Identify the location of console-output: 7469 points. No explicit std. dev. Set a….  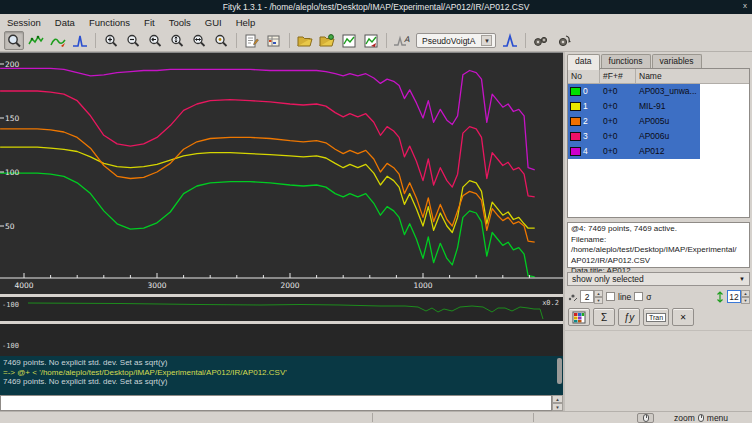
(282, 376).